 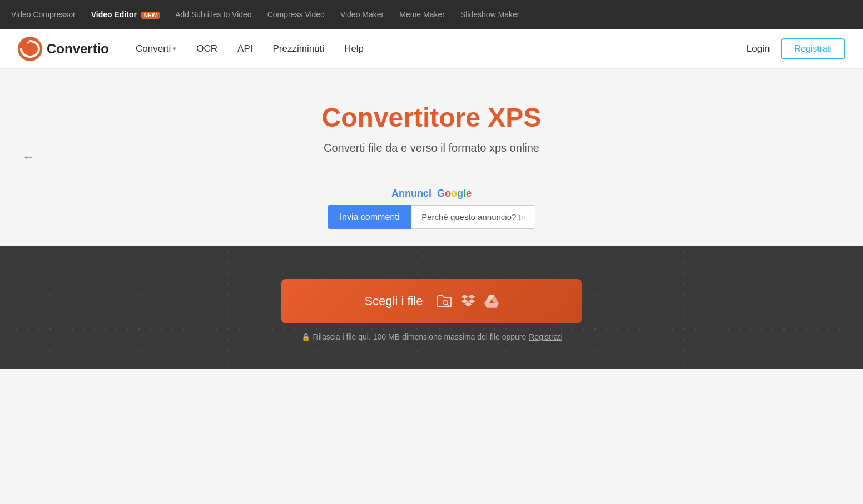 What do you see at coordinates (28, 157) in the screenshot?
I see `back-arrow-icon: ←` at bounding box center [28, 157].